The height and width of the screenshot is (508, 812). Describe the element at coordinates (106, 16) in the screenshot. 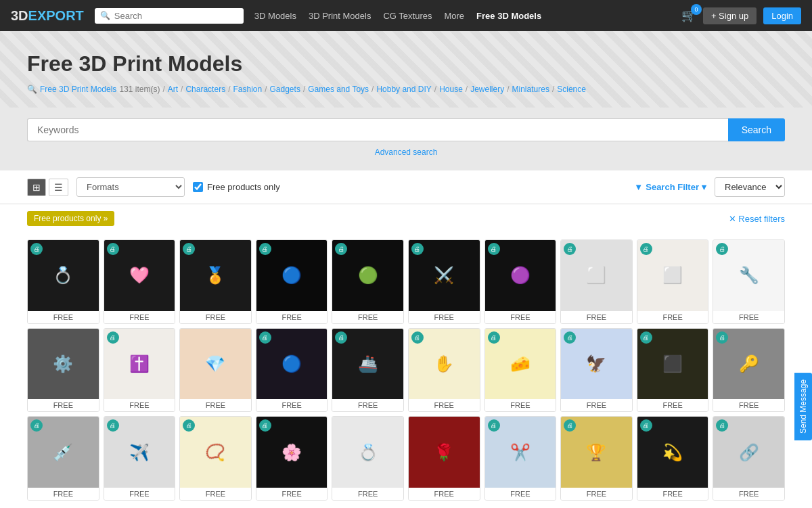

I see `search-icon-small: 🔍` at that location.